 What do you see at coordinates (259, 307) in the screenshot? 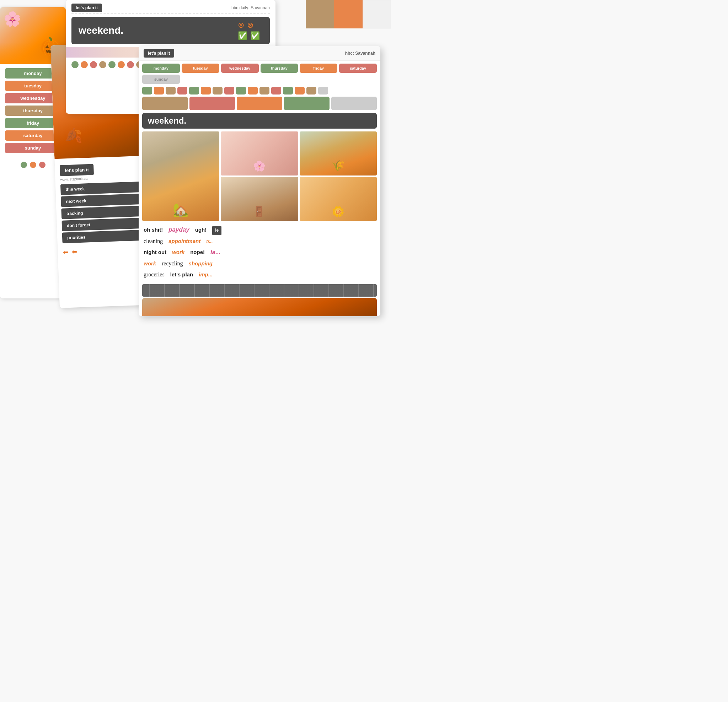
I see `pumpkin-field` at bounding box center [259, 307].